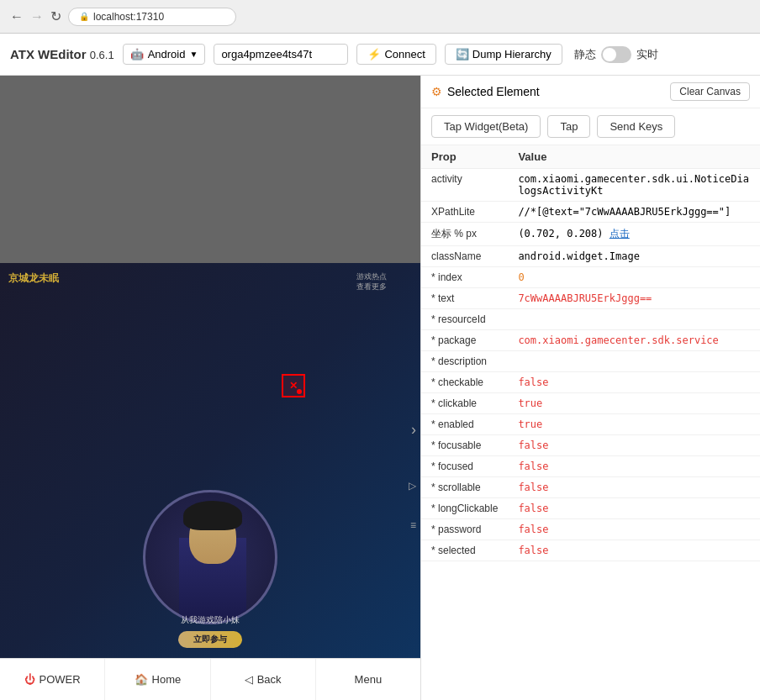  What do you see at coordinates (486, 126) in the screenshot?
I see `tap-widget-button: Tap Widget(Beta)` at bounding box center [486, 126].